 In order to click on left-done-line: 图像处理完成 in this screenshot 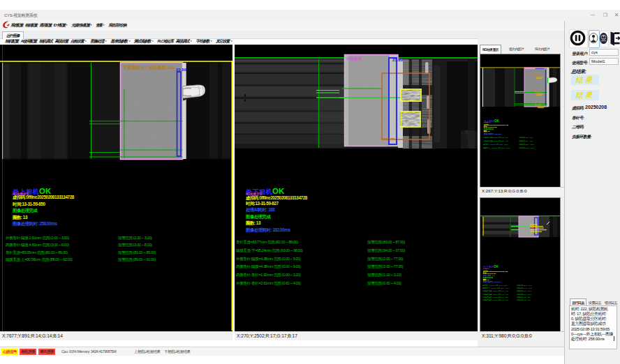, I will do `click(25, 211)`.